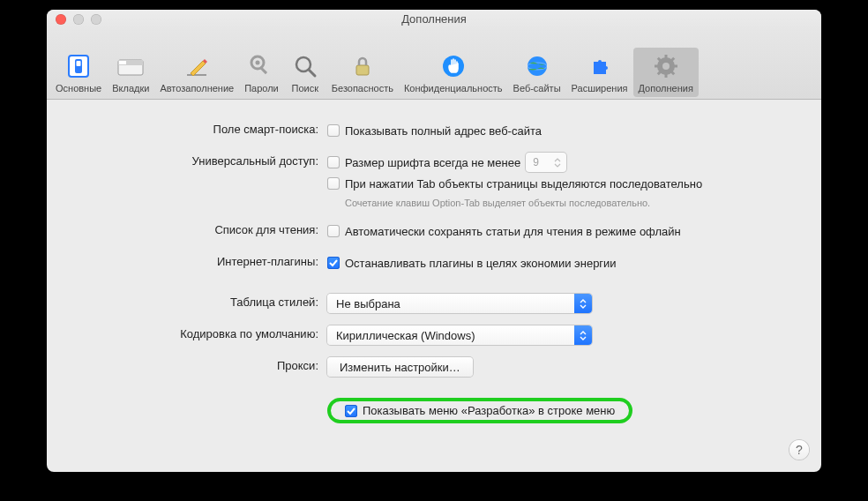 This screenshot has height=501, width=868. What do you see at coordinates (537, 66) in the screenshot?
I see `globe-icon` at bounding box center [537, 66].